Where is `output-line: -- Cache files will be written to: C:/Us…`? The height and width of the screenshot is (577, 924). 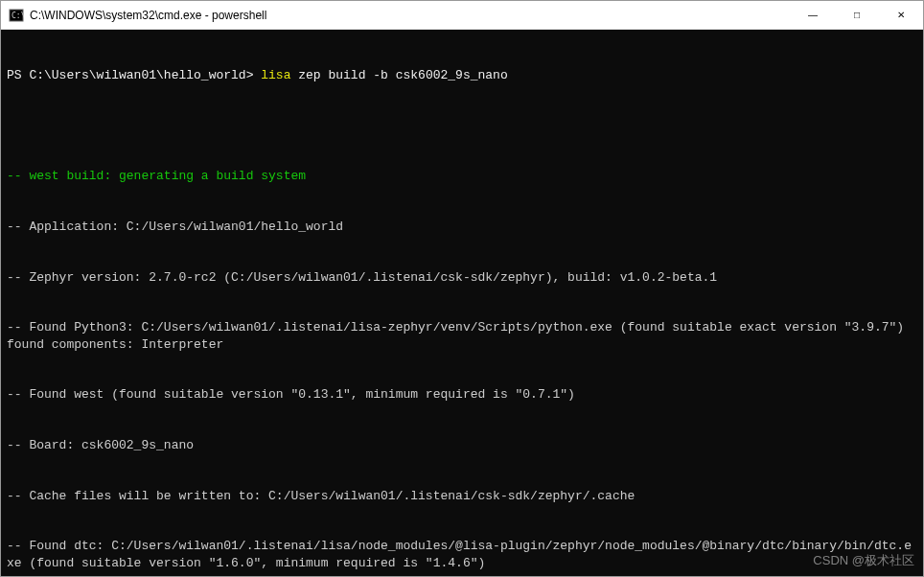
output-line: -- Cache files will be written to: C:/Us… is located at coordinates (462, 496).